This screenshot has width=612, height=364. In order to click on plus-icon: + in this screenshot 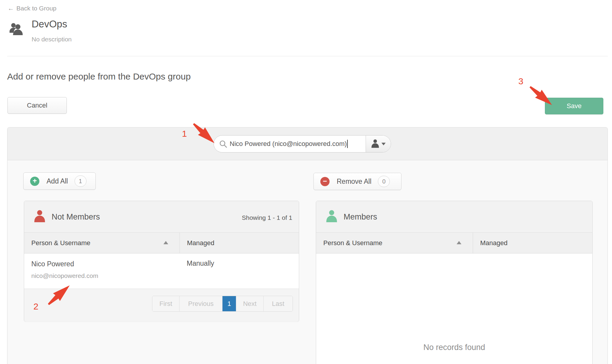, I will do `click(35, 181)`.